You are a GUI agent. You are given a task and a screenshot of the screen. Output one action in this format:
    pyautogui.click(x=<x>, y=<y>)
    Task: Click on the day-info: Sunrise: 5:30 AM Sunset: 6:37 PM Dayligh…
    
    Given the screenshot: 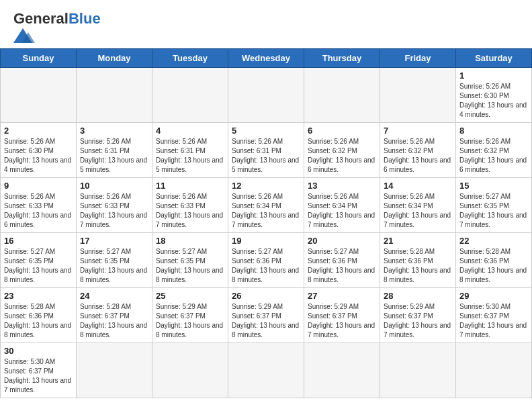 What is the action you would take?
    pyautogui.click(x=38, y=376)
    